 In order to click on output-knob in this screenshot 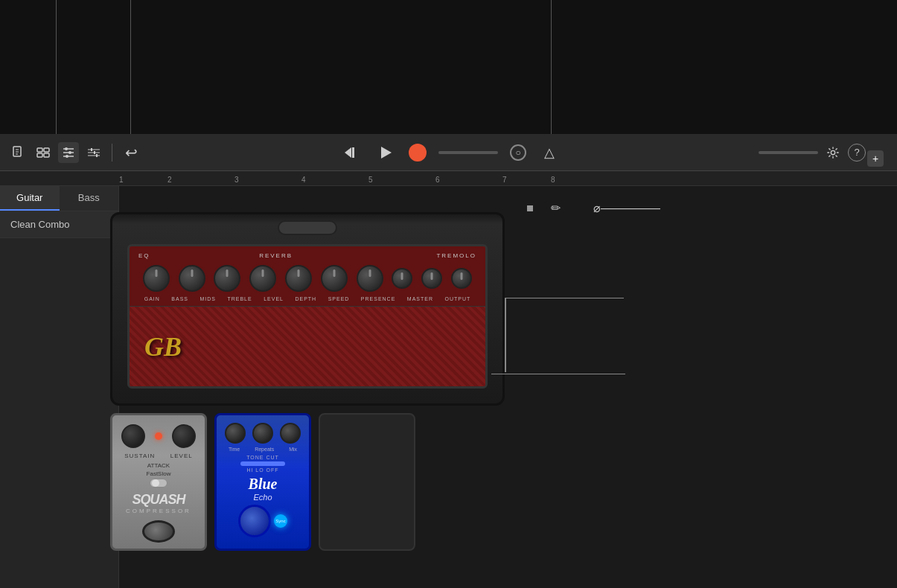, I will do `click(462, 278)`.